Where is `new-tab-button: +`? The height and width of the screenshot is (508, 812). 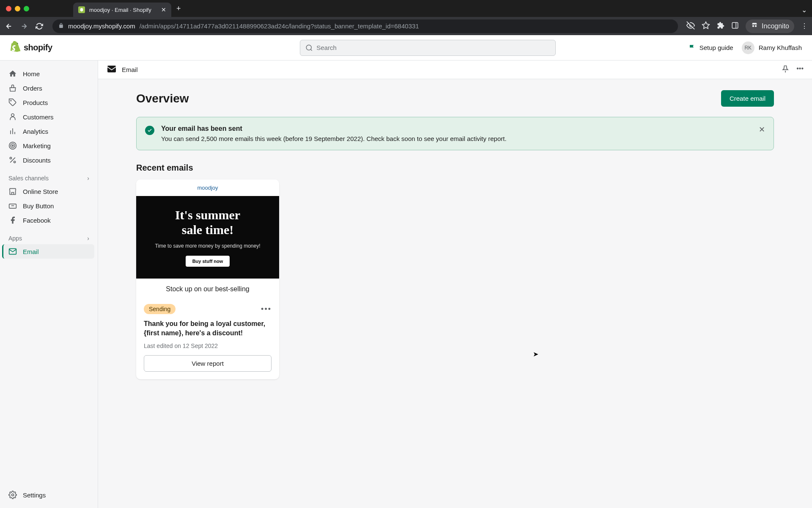
new-tab-button: + is located at coordinates (178, 8).